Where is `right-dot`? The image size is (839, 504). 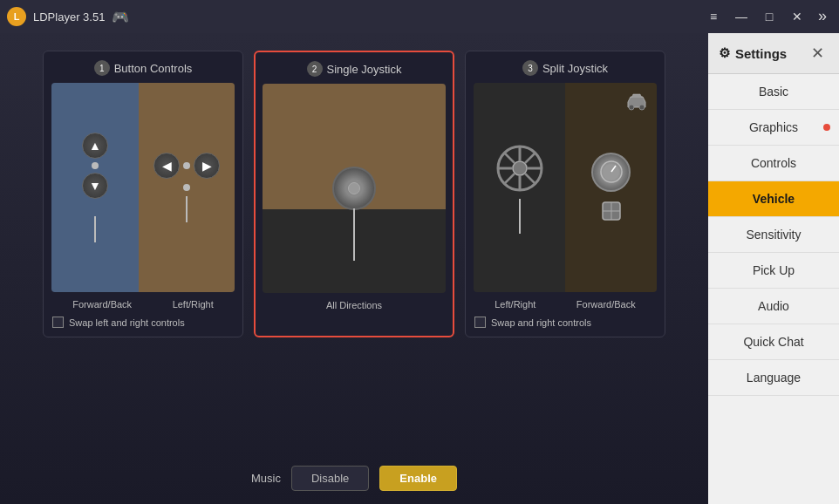
right-dot is located at coordinates (187, 187).